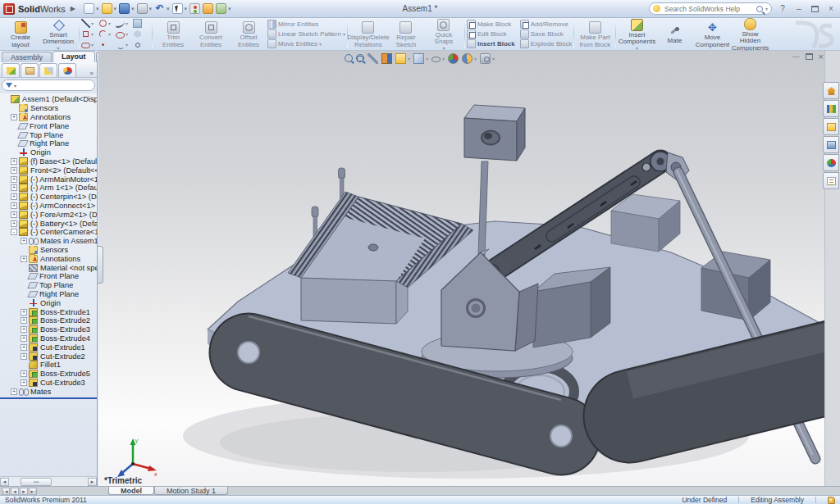  Describe the element at coordinates (831, 180) in the screenshot. I see `custom-properties-icon` at that location.